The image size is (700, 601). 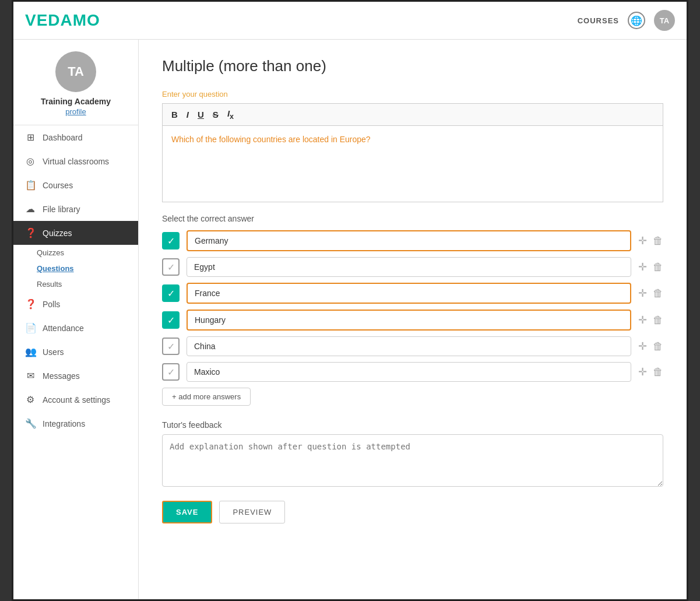 I want to click on attendance-icon: 📄, so click(x=30, y=328).